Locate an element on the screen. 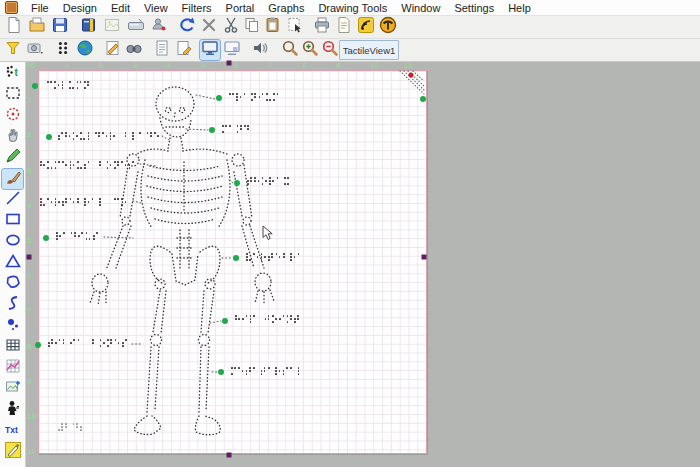  menu-portal: Portal is located at coordinates (240, 8).